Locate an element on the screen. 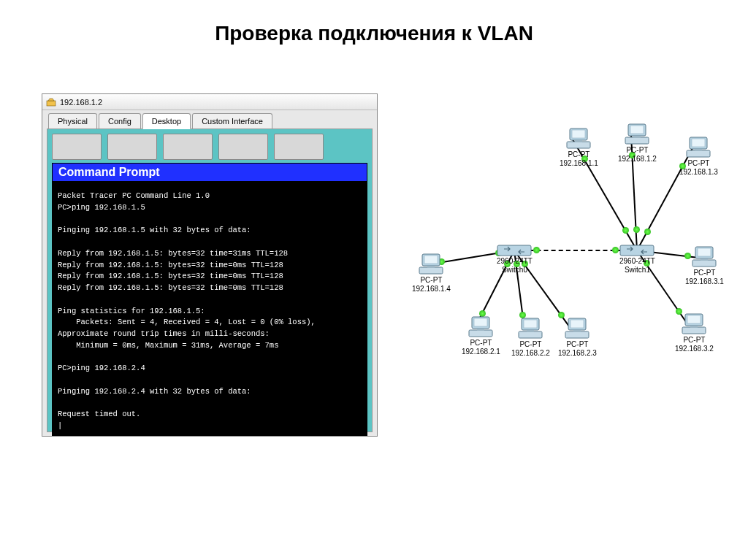 This screenshot has width=748, height=560. tab-physical: Physical is located at coordinates (73, 121).